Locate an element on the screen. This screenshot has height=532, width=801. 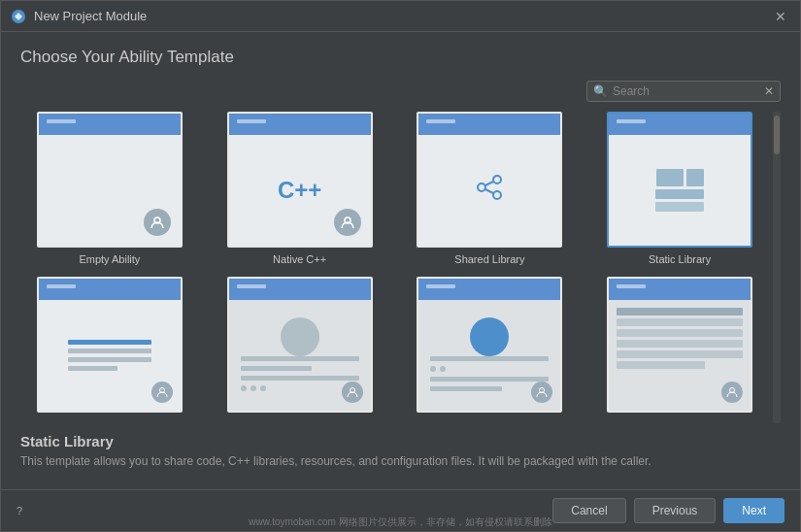
help-button: ? is located at coordinates (19, 511).